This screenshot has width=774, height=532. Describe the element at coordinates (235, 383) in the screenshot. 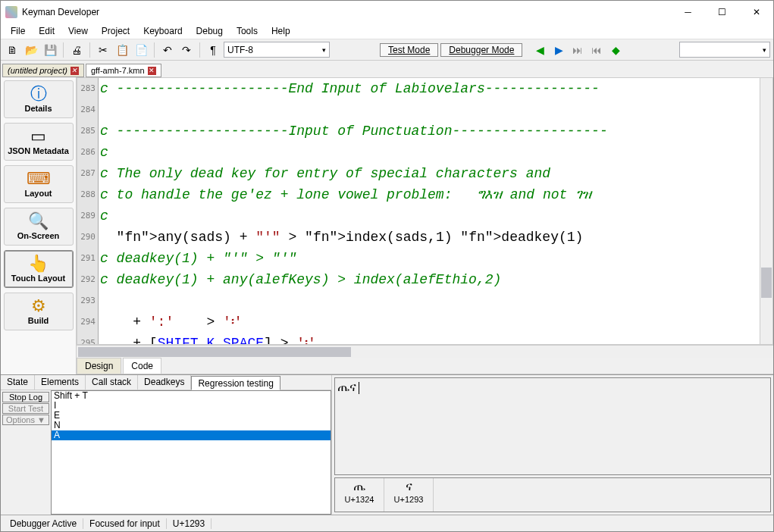

I see `dtab-regression: Regression testing` at that location.